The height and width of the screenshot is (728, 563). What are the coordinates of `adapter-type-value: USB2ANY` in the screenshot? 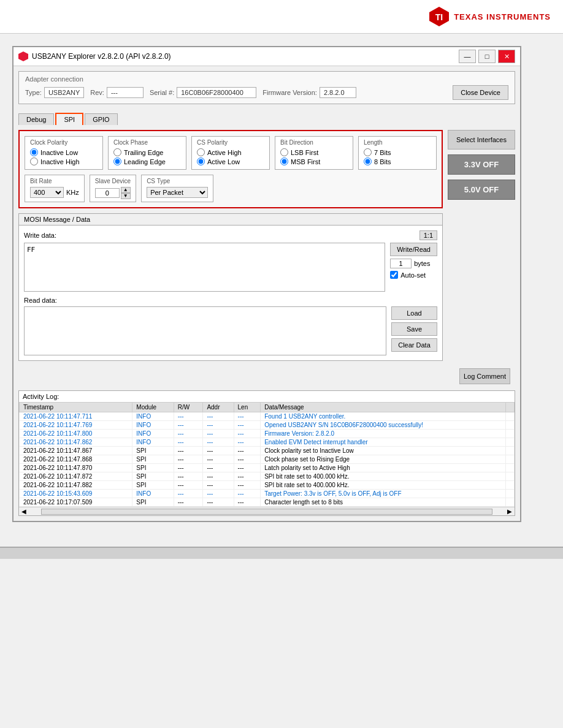 It's located at (64, 93).